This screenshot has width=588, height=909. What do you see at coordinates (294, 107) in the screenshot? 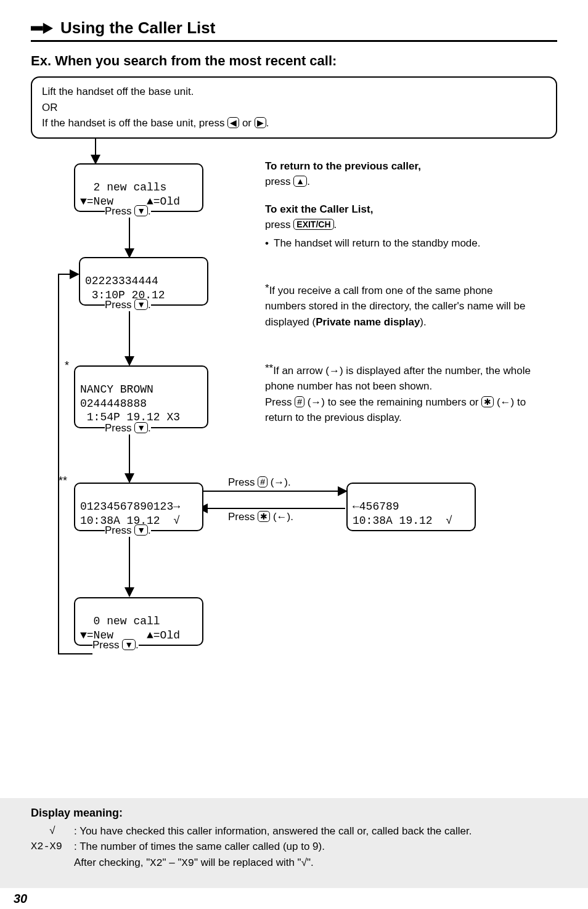
I see `intro-box: Lift the handset off the base unit. OR I…` at bounding box center [294, 107].